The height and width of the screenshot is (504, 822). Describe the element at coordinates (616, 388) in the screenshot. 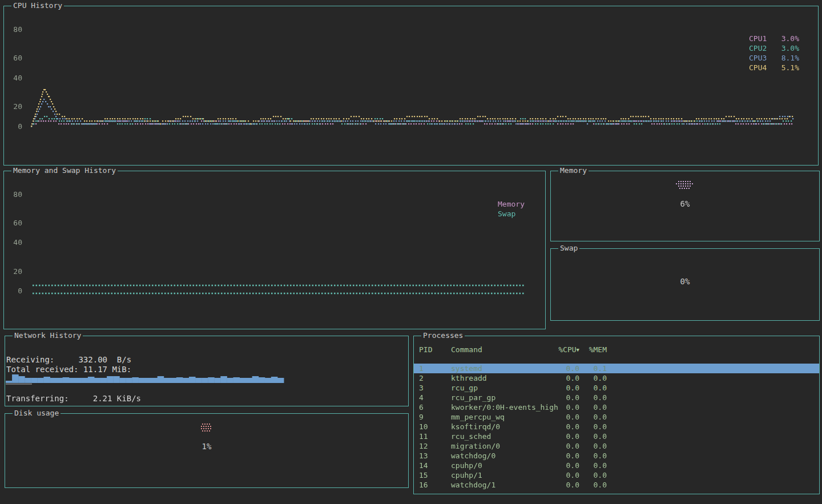

I see `table-row: 3rcu_gp0.00.0` at that location.